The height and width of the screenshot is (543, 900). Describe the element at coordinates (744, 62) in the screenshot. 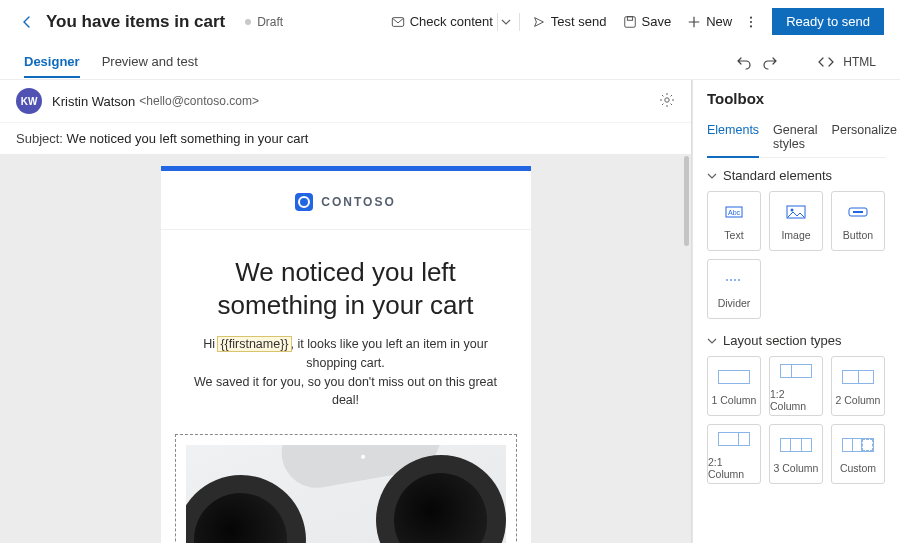

I see `undo-button` at that location.